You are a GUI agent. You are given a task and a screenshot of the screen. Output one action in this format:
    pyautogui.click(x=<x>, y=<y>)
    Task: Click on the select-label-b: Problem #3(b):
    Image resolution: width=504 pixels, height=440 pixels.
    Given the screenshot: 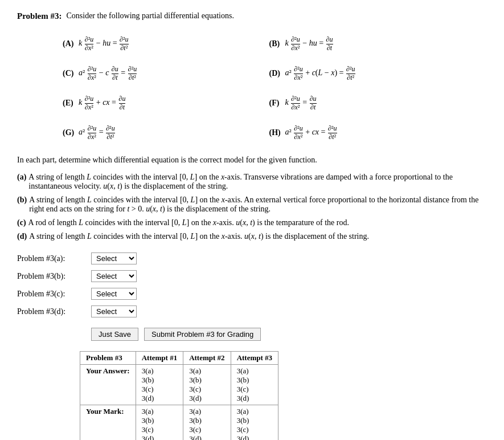 What is the action you would take?
    pyautogui.click(x=54, y=276)
    